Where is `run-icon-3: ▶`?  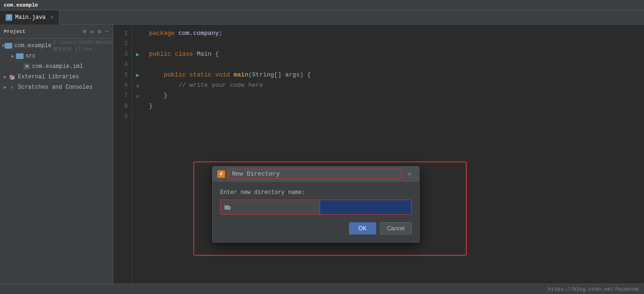
run-icon-3: ▶ is located at coordinates (138, 55).